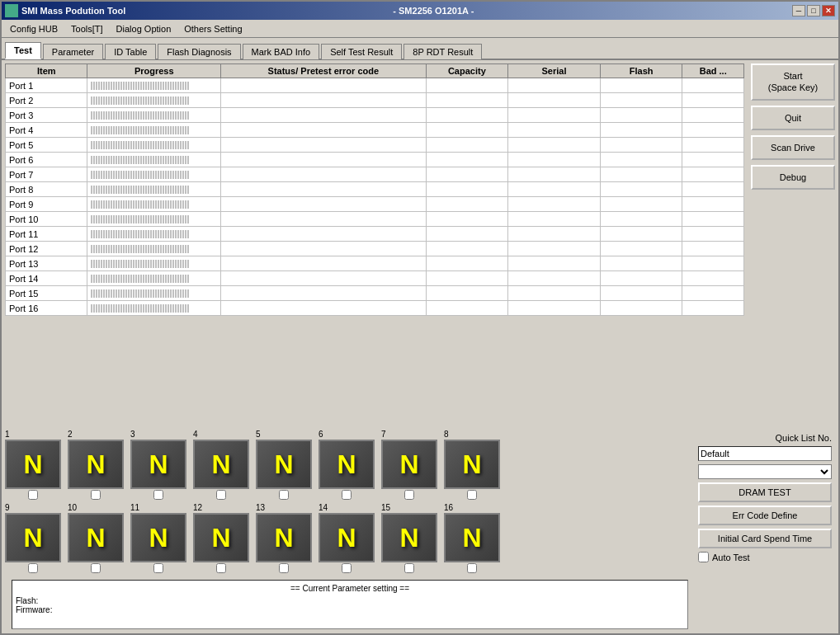 The image size is (840, 635). Describe the element at coordinates (793, 82) in the screenshot. I see `start-button: Start (Space Key)` at that location.